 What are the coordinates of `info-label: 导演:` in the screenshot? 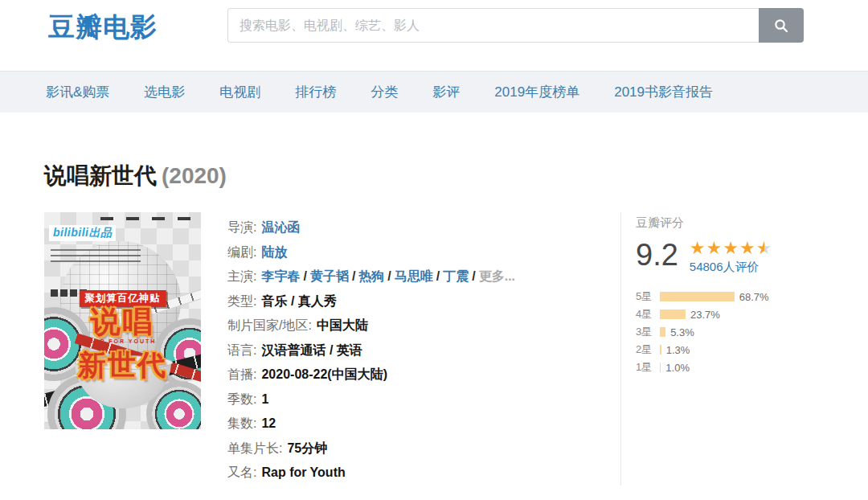 It's located at (242, 227).